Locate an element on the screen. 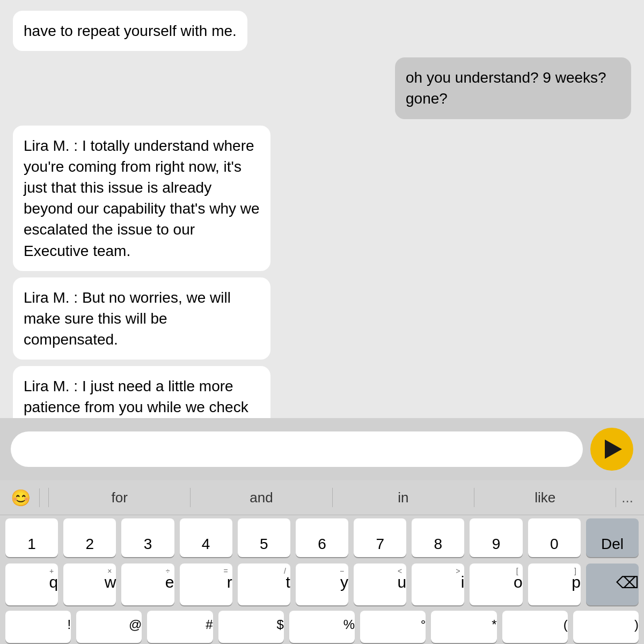 The width and height of the screenshot is (644, 644). suggestion-like: like is located at coordinates (545, 498).